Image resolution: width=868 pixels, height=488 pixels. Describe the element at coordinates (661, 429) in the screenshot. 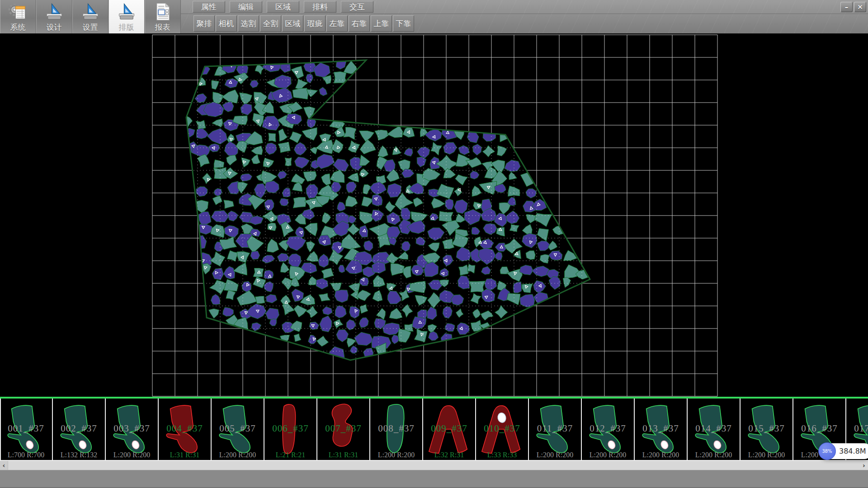

I see `part-thumbnail-013_#37: 013_#37L:200 R:200` at that location.